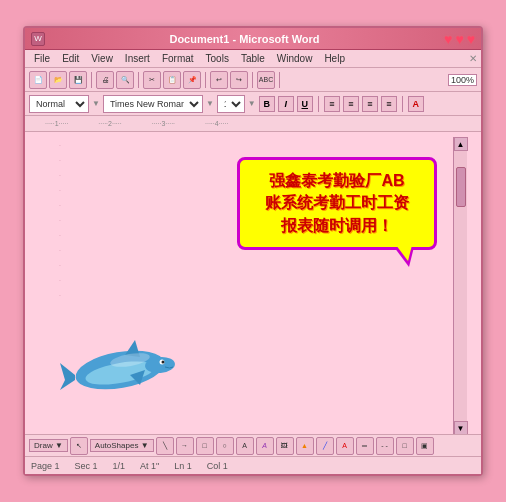  I want to click on status-sec: Sec 1, so click(86, 466).